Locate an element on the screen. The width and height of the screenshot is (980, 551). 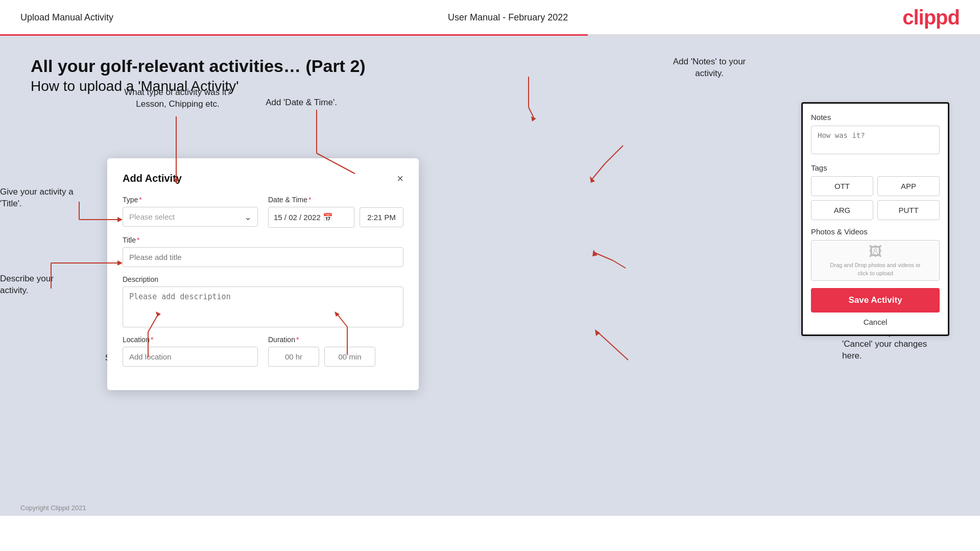
duration-inputs is located at coordinates (336, 356).